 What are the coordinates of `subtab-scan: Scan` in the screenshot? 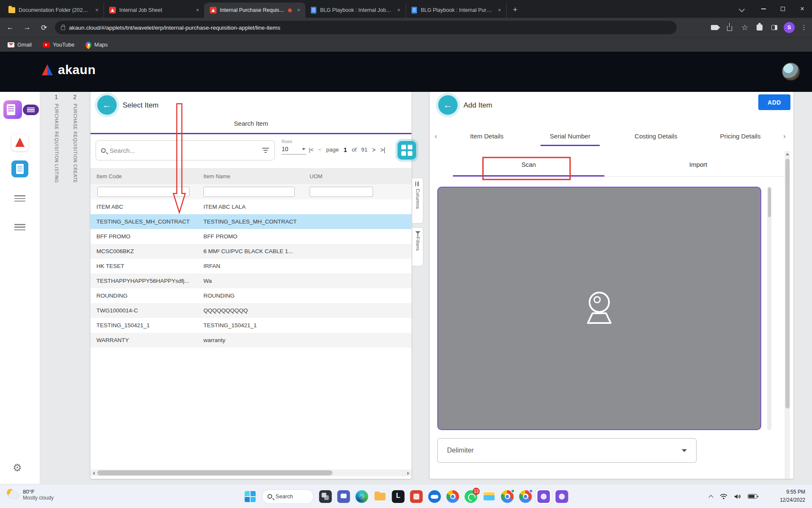 It's located at (529, 164).